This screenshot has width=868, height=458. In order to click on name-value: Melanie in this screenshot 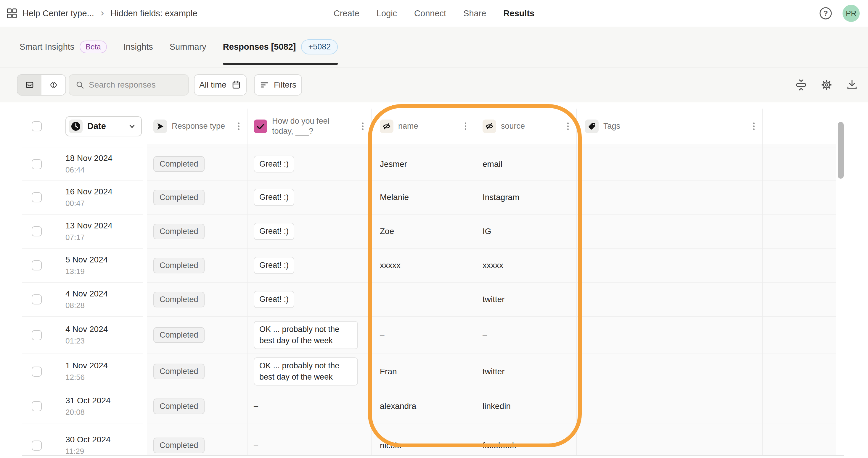, I will do `click(394, 197)`.